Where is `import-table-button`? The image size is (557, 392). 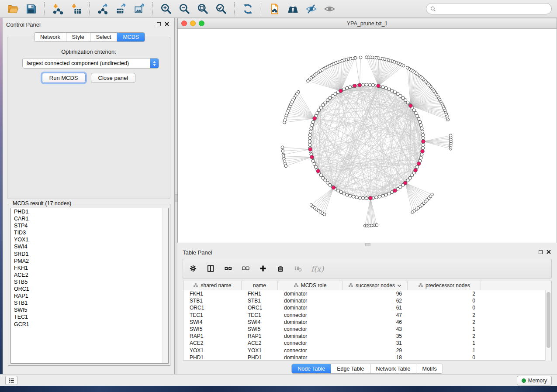
import-table-button is located at coordinates (76, 9).